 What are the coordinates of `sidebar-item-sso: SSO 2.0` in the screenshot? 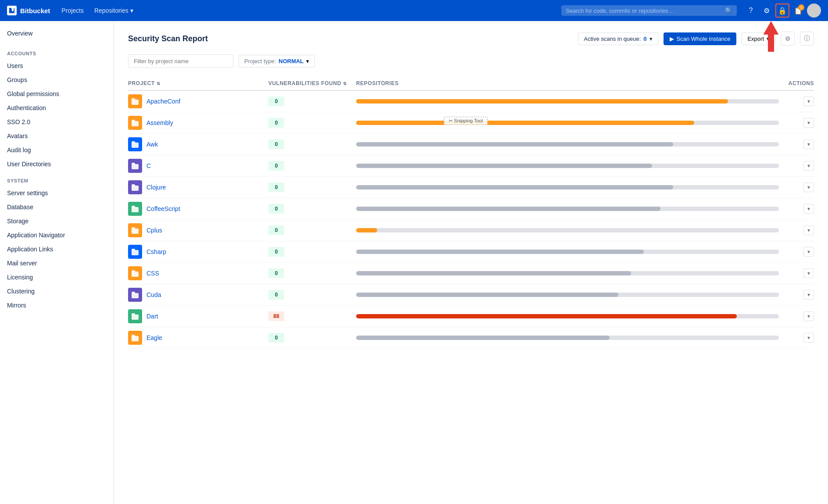 It's located at (57, 122).